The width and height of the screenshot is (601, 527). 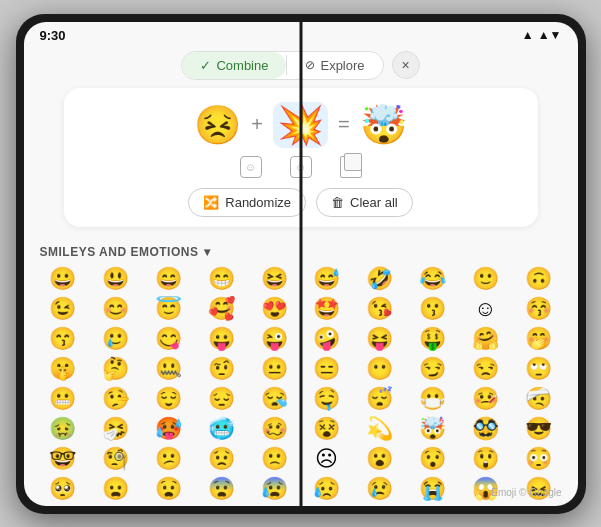 I want to click on emoji-cell: 😐, so click(x=274, y=369).